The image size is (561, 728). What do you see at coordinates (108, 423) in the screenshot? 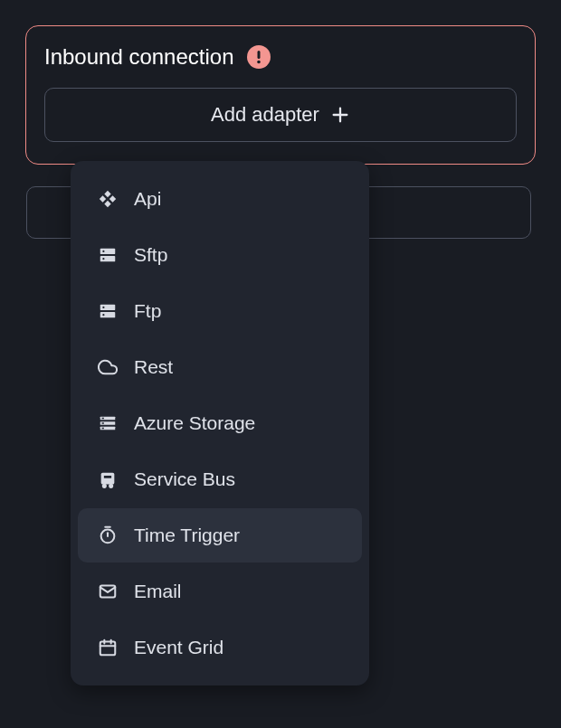
I see `storage-icon` at bounding box center [108, 423].